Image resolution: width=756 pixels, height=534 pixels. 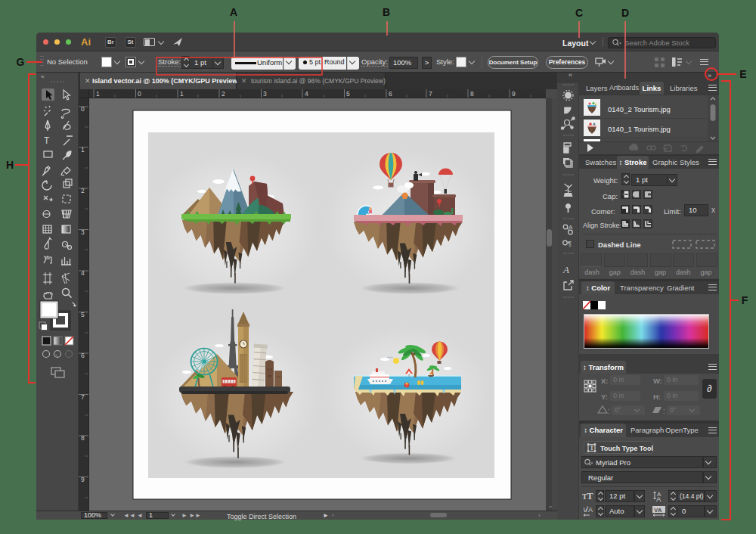 What do you see at coordinates (386, 12) in the screenshot?
I see `svg-text: B` at bounding box center [386, 12].